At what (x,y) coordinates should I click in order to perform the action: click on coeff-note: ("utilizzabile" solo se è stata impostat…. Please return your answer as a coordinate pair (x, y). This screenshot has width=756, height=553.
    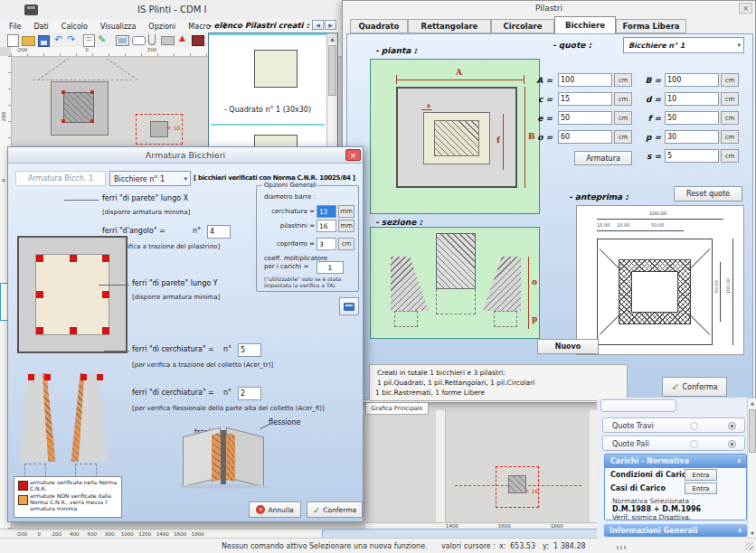
    Looking at the image, I should click on (310, 282).